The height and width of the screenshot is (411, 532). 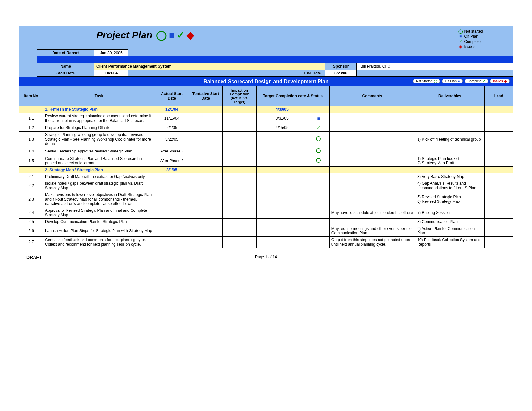 What do you see at coordinates (498, 81) in the screenshot?
I see `pill-issues-label: Issues` at bounding box center [498, 81].